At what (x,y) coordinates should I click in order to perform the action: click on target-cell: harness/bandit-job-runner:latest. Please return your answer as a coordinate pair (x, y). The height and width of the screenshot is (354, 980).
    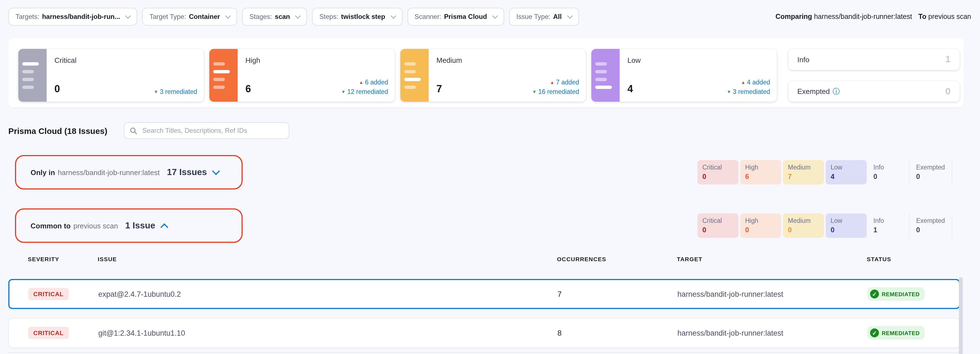
    Looking at the image, I should click on (772, 294).